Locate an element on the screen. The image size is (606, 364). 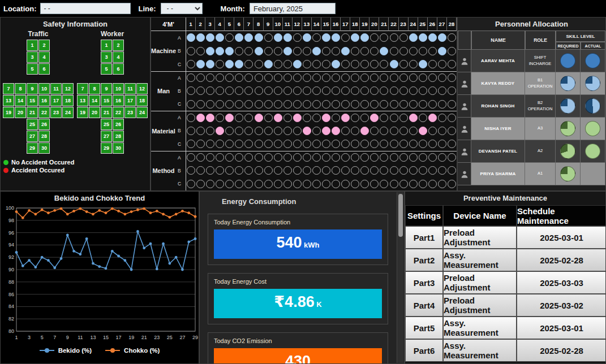
energy-value: 540 is located at coordinates (289, 243).